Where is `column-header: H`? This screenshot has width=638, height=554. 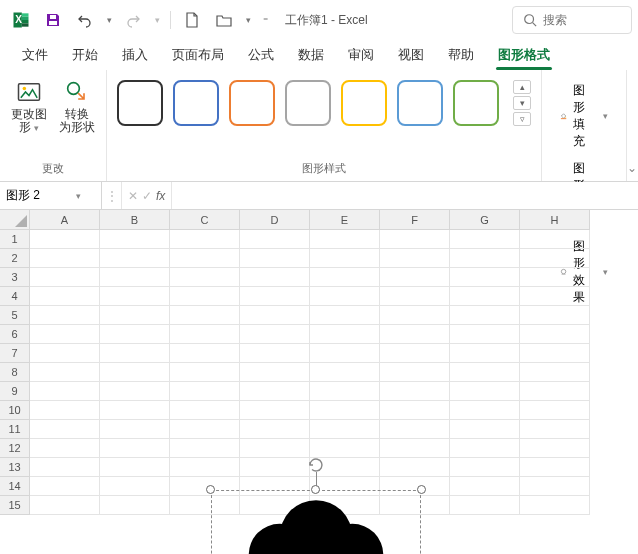 column-header: H is located at coordinates (555, 220).